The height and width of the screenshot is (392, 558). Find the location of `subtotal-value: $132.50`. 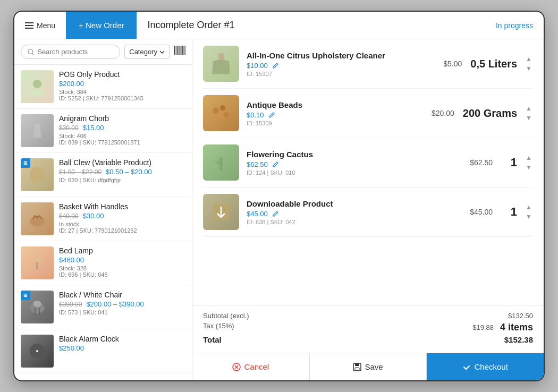

subtotal-value: $132.50 is located at coordinates (521, 316).